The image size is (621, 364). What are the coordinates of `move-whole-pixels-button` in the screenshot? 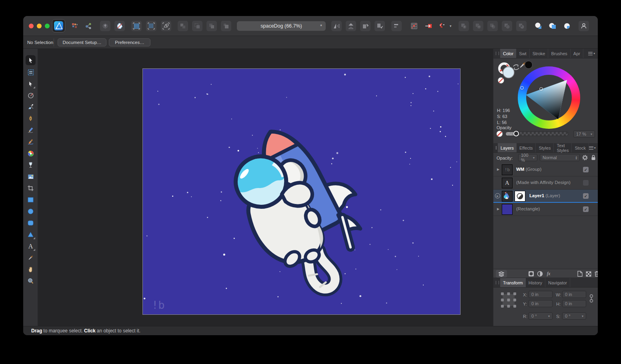 It's located at (429, 26).